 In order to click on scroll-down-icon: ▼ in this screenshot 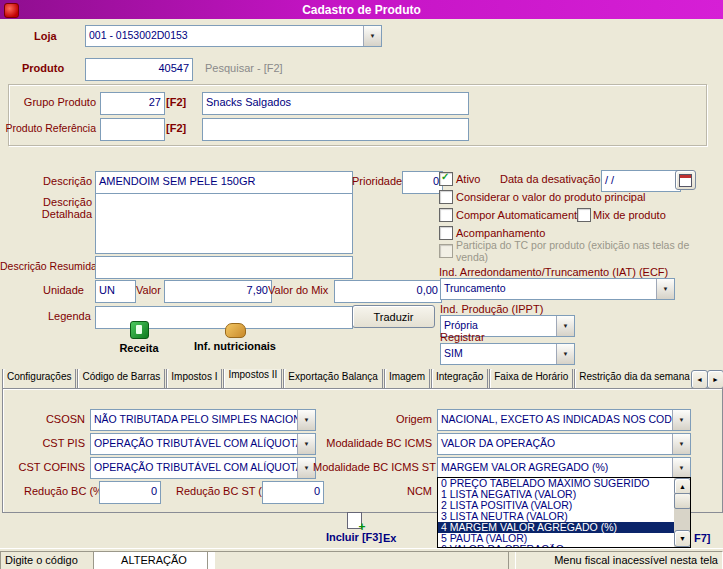, I will do `click(682, 538)`.